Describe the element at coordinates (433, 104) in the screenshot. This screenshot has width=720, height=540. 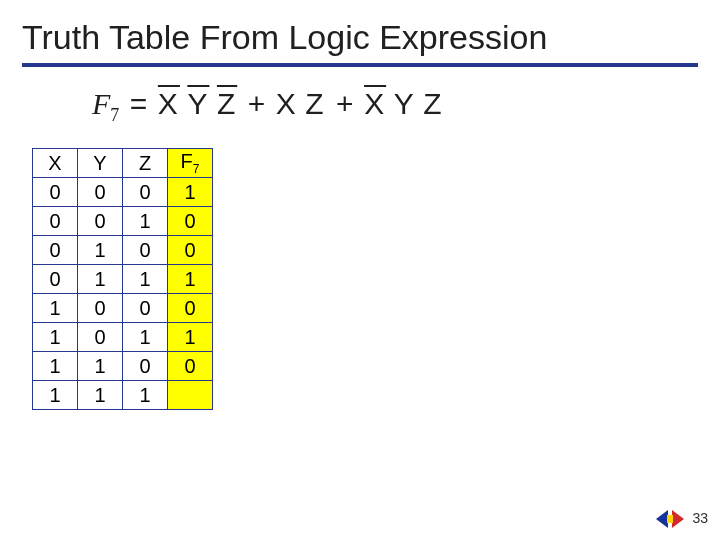
I see `term3-z: Z` at that location.